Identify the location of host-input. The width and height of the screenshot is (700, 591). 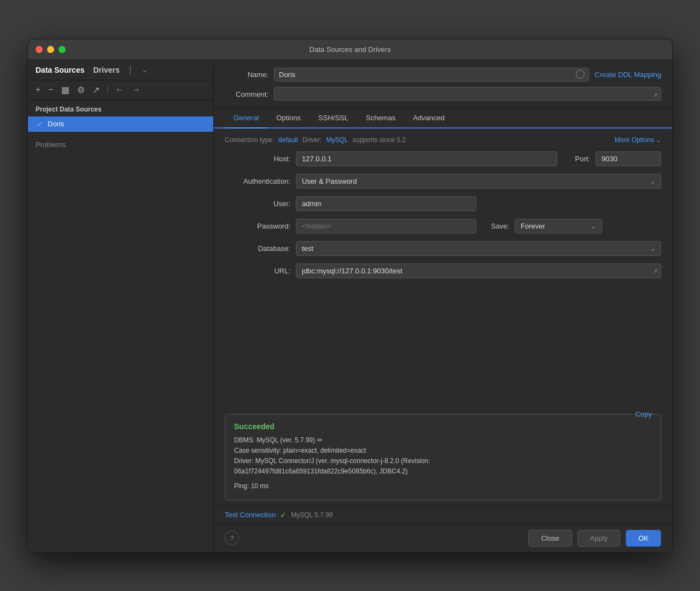
(427, 159).